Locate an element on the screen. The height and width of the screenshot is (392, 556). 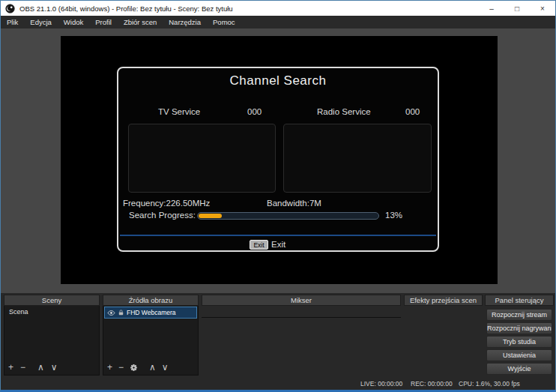
obs-logo-icon is located at coordinates (10, 9).